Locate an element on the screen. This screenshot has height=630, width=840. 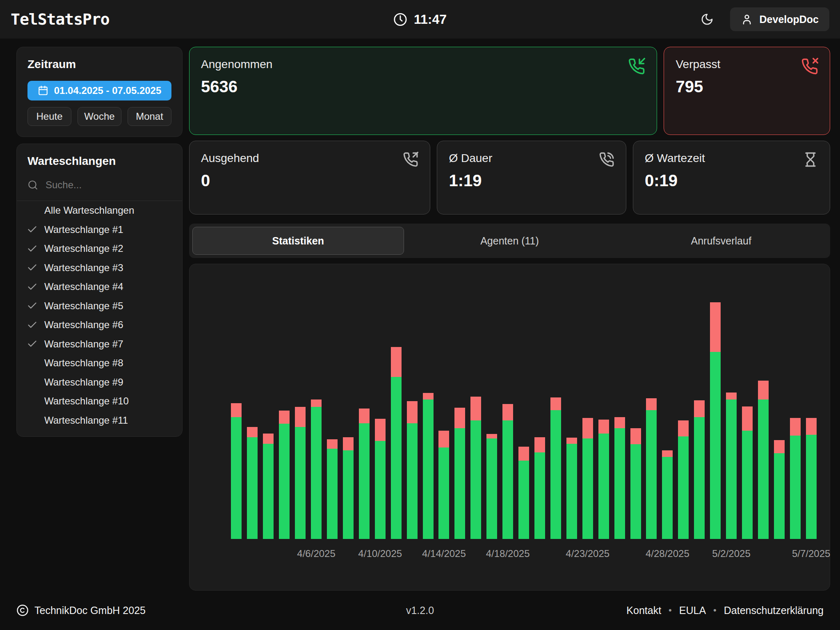
queue-item-label: Alle Warteschlangen is located at coordinates (89, 210).